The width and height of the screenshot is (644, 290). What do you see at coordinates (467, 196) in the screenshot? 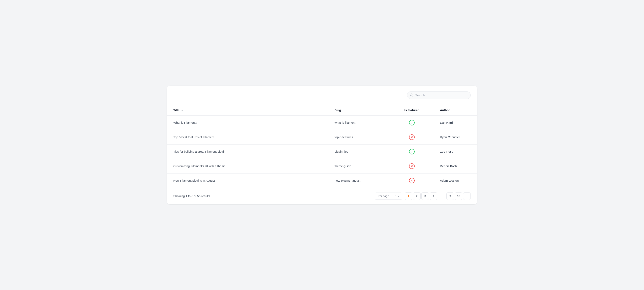
I see `pagination-next-button: ›` at bounding box center [467, 196].